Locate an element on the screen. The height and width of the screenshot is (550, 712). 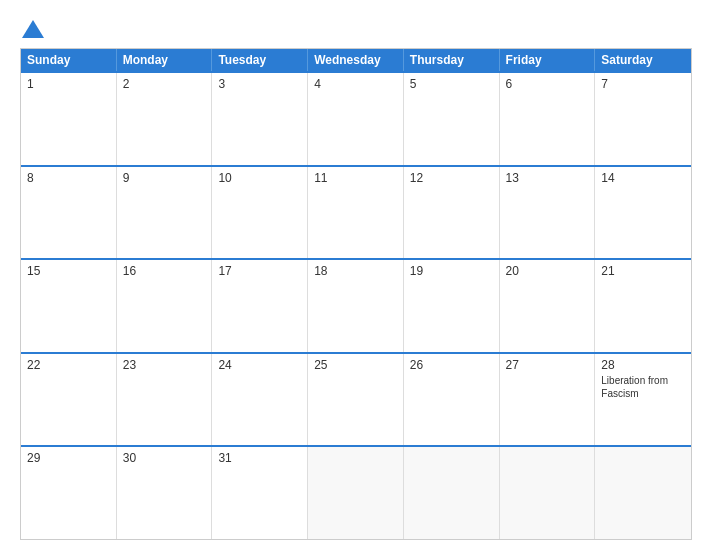
day-cell: 26 is located at coordinates (452, 400).